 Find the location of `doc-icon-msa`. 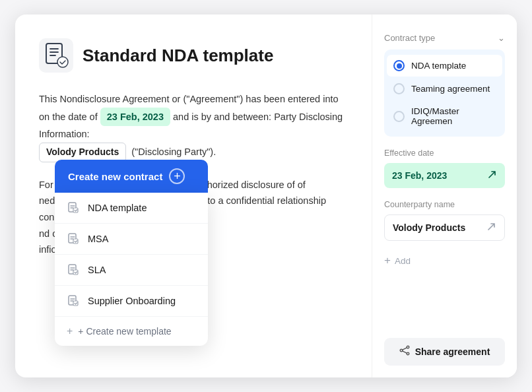

doc-icon-msa is located at coordinates (73, 239).